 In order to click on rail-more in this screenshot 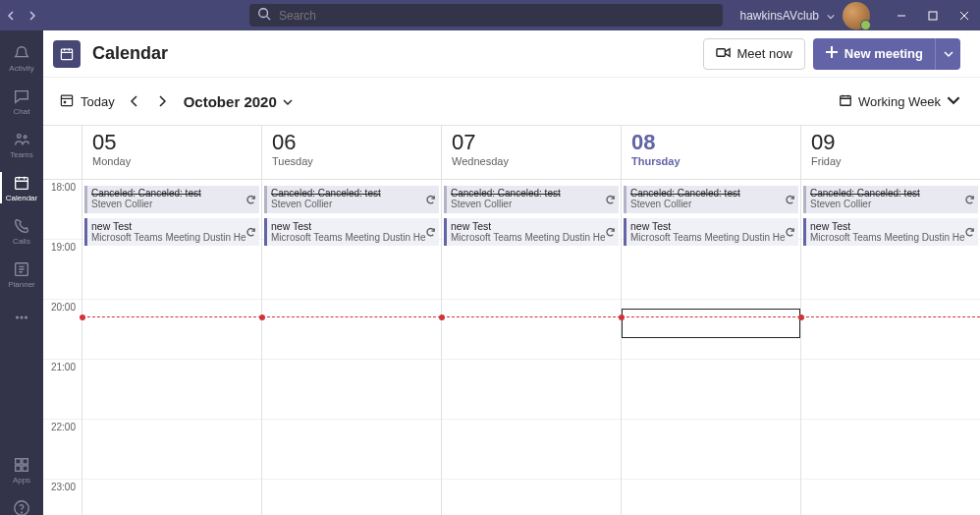, I will do `click(22, 317)`.